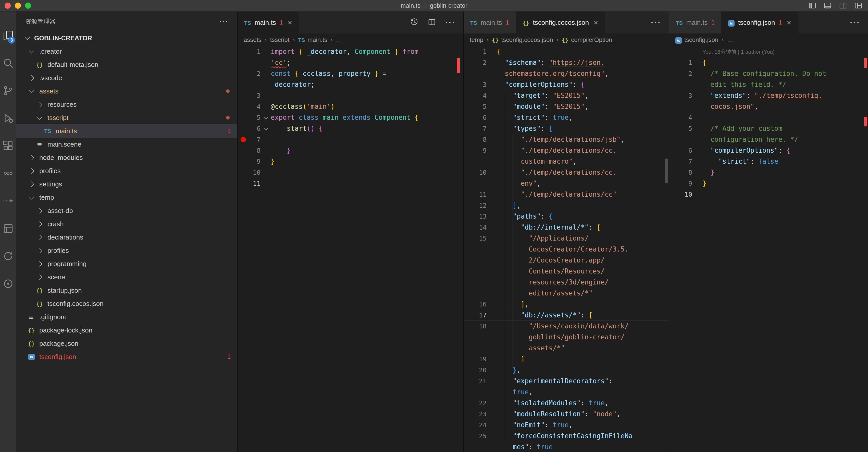 The height and width of the screenshot is (452, 868). Describe the element at coordinates (8, 6) in the screenshot. I see `close-window-button` at that location.